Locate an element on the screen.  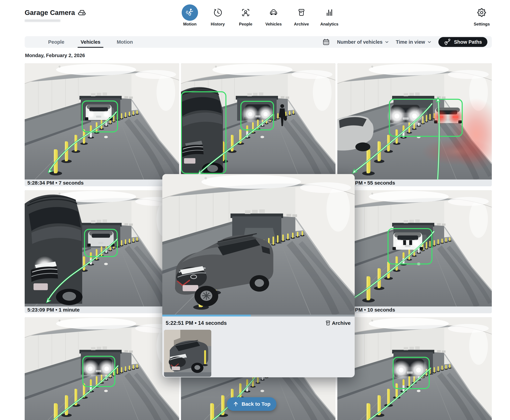
redacted-subtitle is located at coordinates (43, 21).